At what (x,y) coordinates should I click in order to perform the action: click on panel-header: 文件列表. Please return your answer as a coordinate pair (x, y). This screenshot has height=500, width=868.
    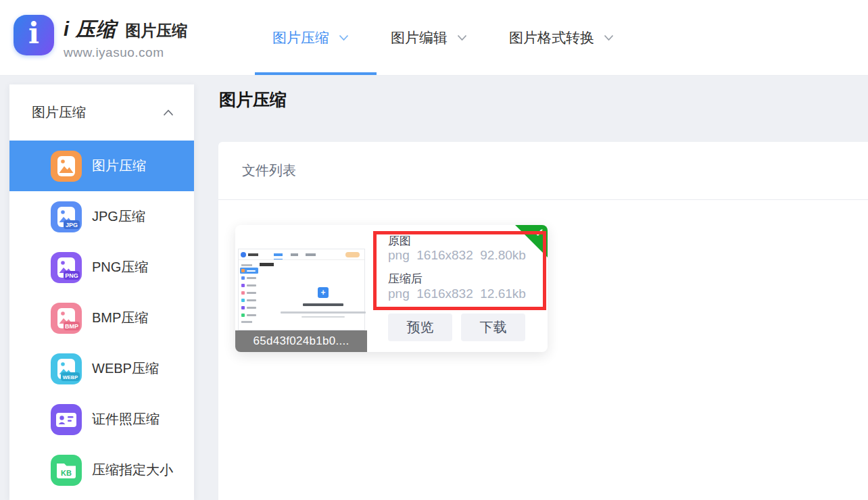
    Looking at the image, I should click on (544, 171).